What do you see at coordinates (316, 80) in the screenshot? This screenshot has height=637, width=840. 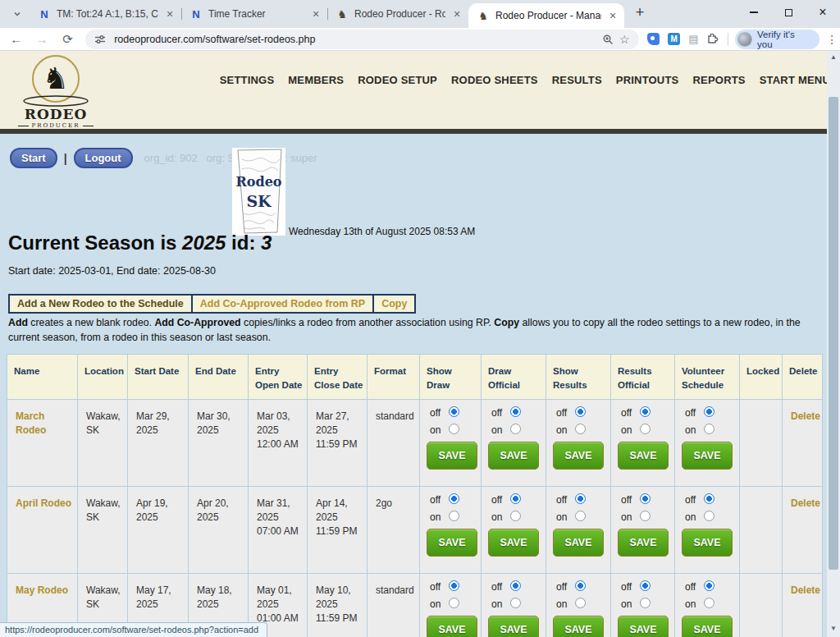 I see `nav-item-members: MEMBERS` at bounding box center [316, 80].